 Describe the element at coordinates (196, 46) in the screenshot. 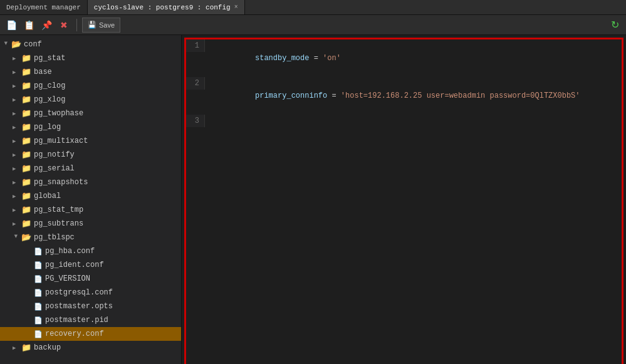

I see `line-number-1: 1` at that location.